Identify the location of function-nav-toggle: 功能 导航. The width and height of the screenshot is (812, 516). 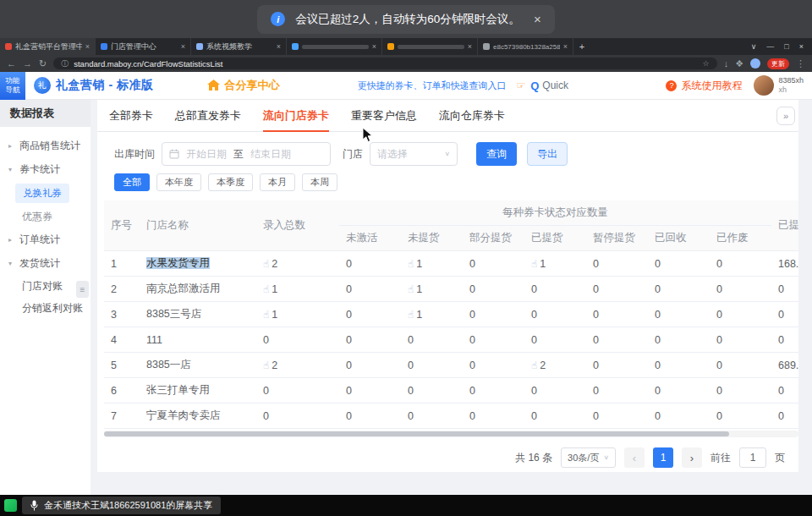
(13, 86).